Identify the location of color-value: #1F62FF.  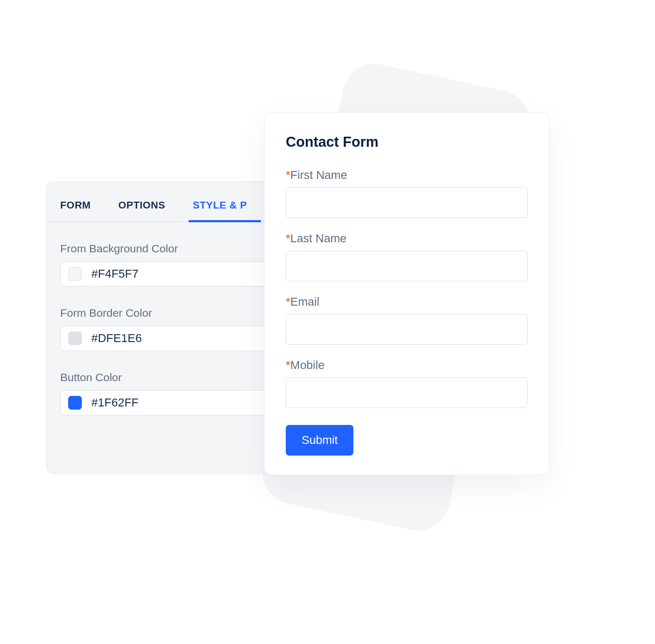
(115, 403).